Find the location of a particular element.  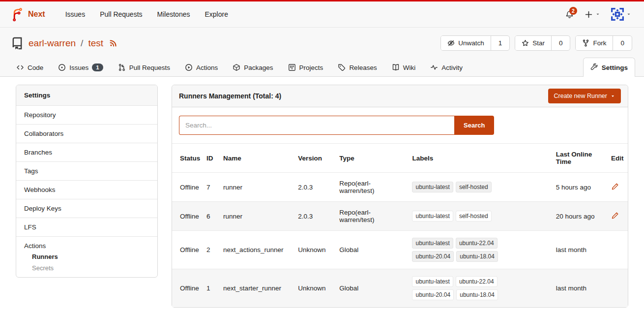

search-bar: Search is located at coordinates (400, 125).